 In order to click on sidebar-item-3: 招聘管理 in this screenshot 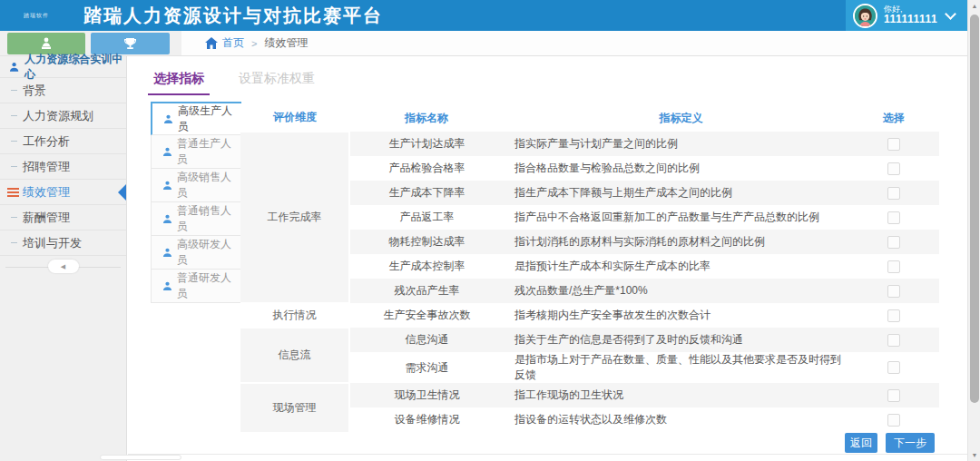, I will do `click(64, 167)`.